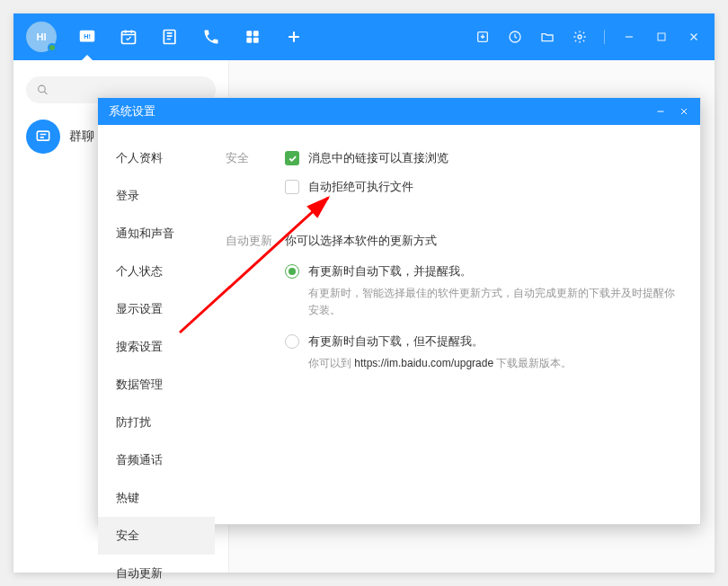 Image resolution: width=728 pixels, height=586 pixels. Describe the element at coordinates (156, 234) in the screenshot. I see `settings-nav-item: 通知和声音` at that location.